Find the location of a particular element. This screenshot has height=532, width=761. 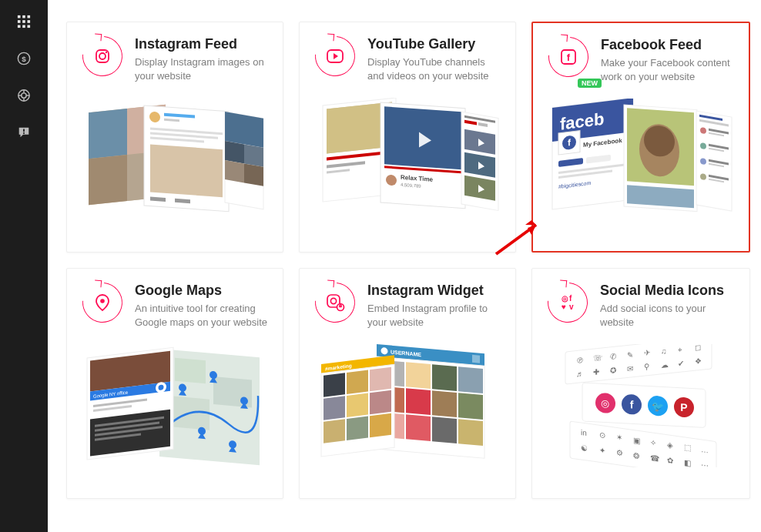

card-title: Social Media Icons is located at coordinates (667, 291).